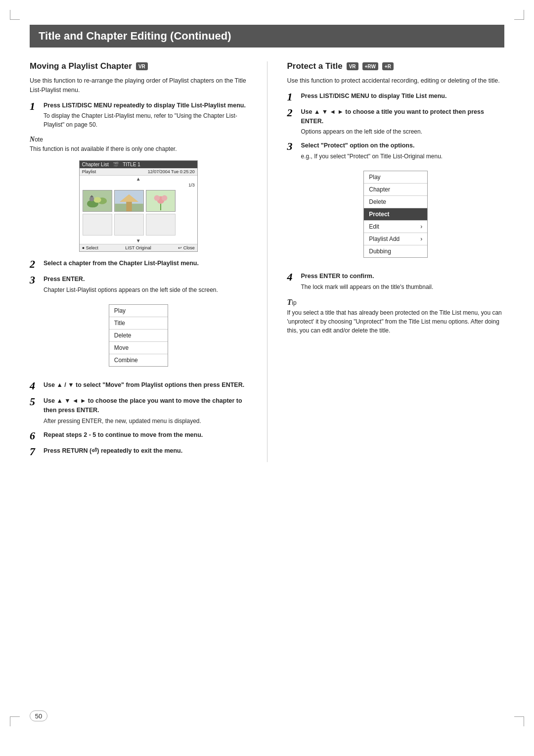 The height and width of the screenshot is (756, 534). What do you see at coordinates (396, 227) in the screenshot?
I see `right-menu-item-edit: Edit ›` at bounding box center [396, 227].